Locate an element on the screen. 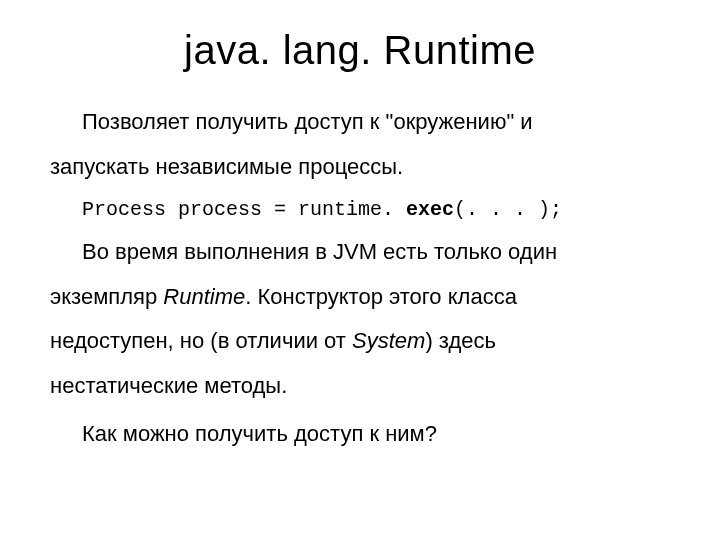 The height and width of the screenshot is (540, 720). code-line: Process process = runtime. exec(. . . ); is located at coordinates (360, 210).